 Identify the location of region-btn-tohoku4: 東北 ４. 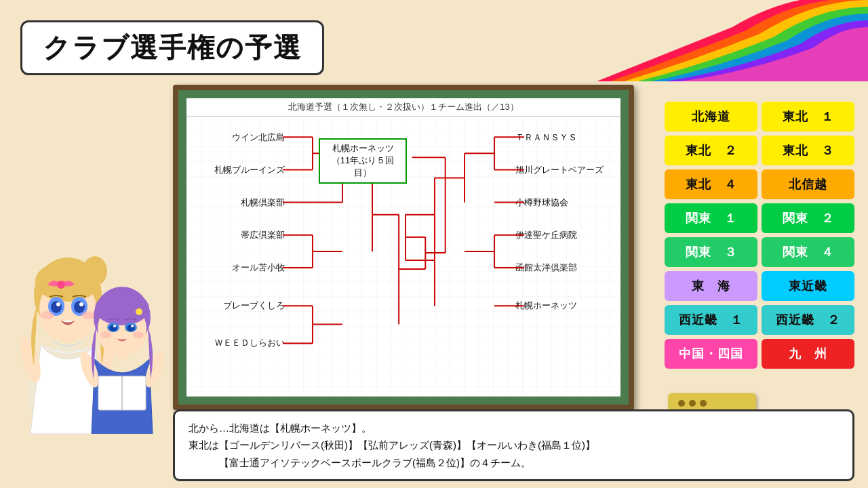
(711, 184).